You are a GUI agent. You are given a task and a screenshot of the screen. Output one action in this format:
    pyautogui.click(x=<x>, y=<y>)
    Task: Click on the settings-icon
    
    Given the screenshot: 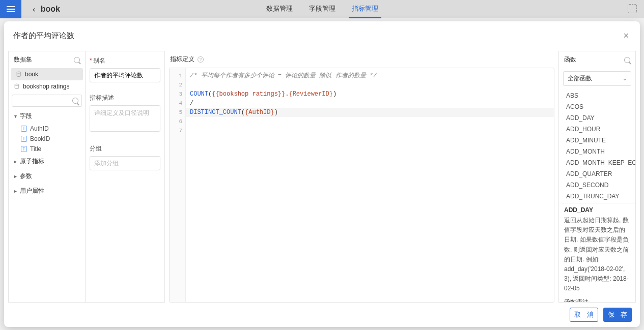 What is the action you would take?
    pyautogui.click(x=632, y=9)
    